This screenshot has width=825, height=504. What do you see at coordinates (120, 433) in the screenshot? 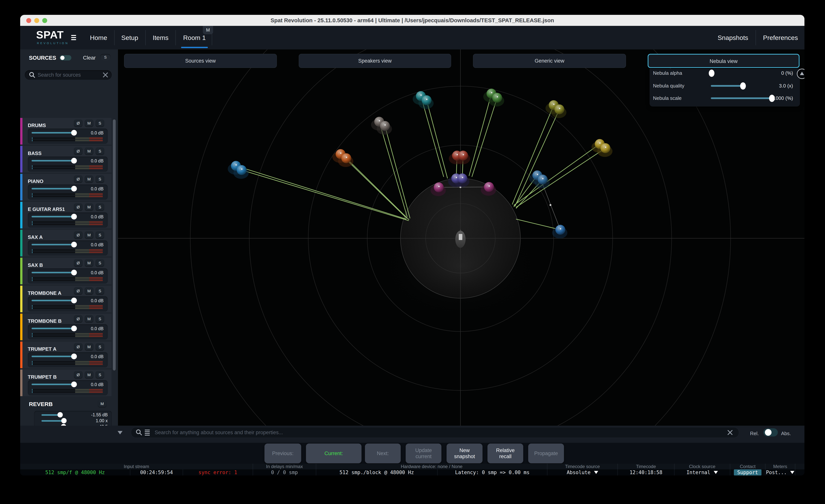
I see `search-dropdown-icon` at bounding box center [120, 433].